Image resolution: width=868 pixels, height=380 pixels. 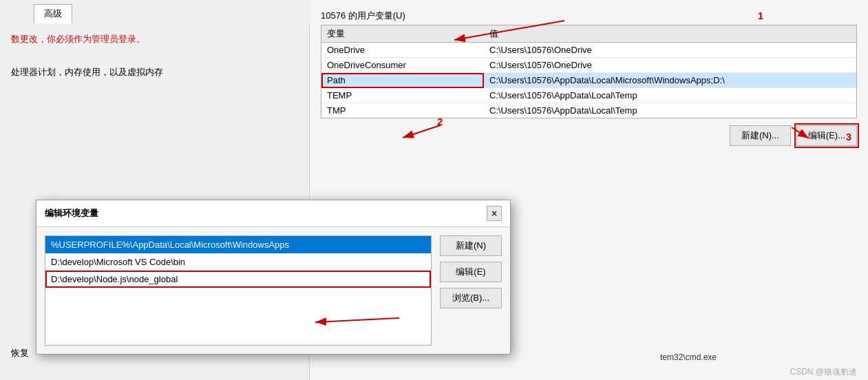 What do you see at coordinates (403, 34) in the screenshot?
I see `col-var: 变量` at bounding box center [403, 34].